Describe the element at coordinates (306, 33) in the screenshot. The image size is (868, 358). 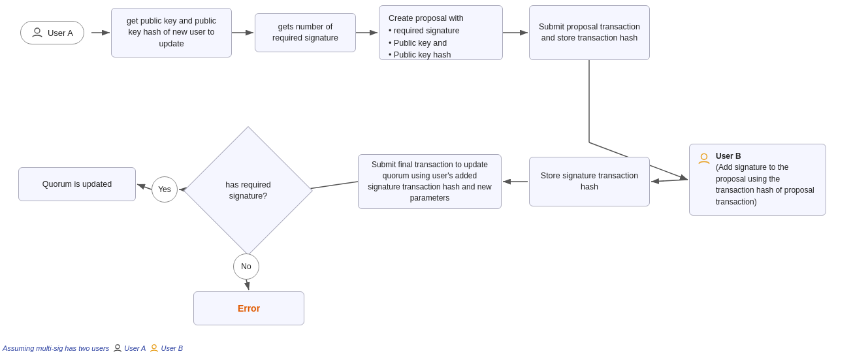
I see `gets-number-label: gets number of required signature` at that location.